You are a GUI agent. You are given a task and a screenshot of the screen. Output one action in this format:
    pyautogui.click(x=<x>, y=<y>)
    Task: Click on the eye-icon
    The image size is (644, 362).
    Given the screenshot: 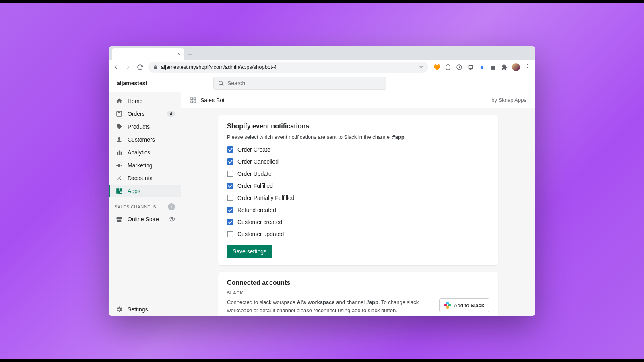 What is the action you would take?
    pyautogui.click(x=172, y=219)
    